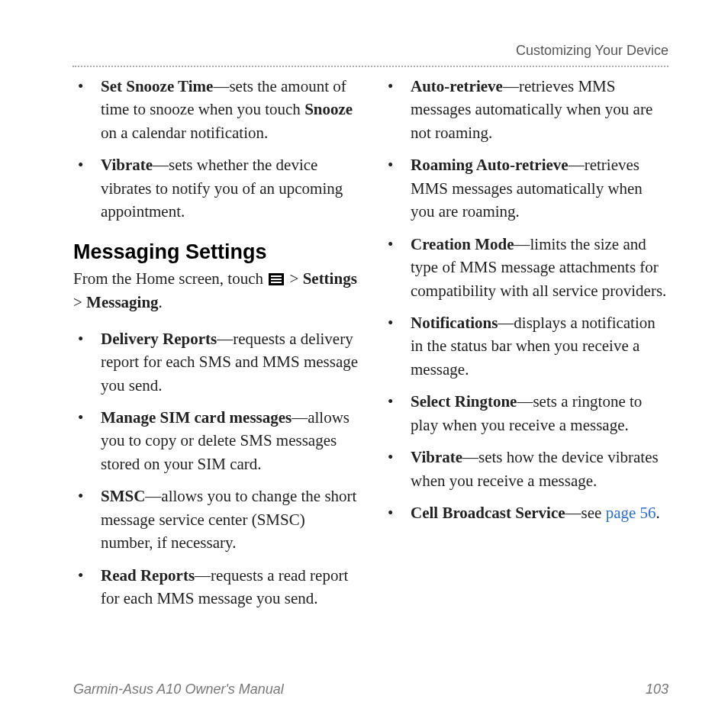 The image size is (728, 728). Describe the element at coordinates (122, 302) in the screenshot. I see `intro-messaging: Messaging` at that location.